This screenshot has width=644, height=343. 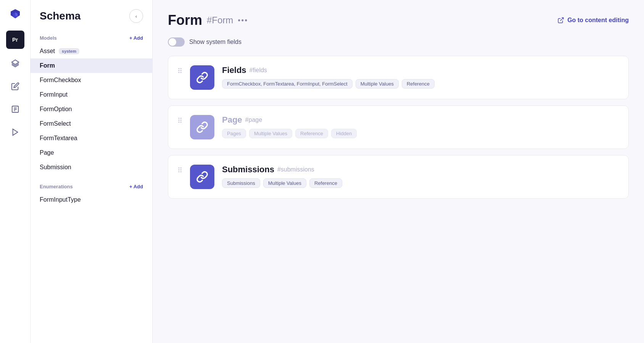 What do you see at coordinates (48, 38) in the screenshot?
I see `models-label: Models` at bounding box center [48, 38].